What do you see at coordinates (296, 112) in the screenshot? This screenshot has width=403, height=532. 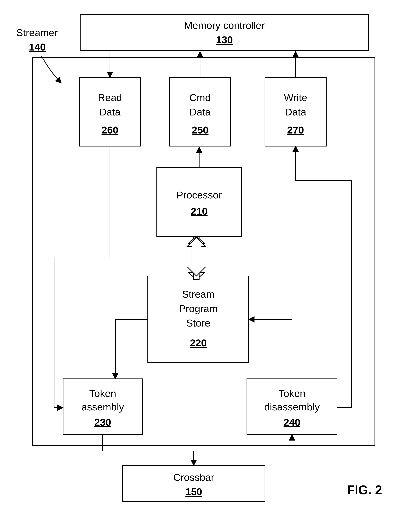 I see `write-data-l2: Data` at bounding box center [296, 112].